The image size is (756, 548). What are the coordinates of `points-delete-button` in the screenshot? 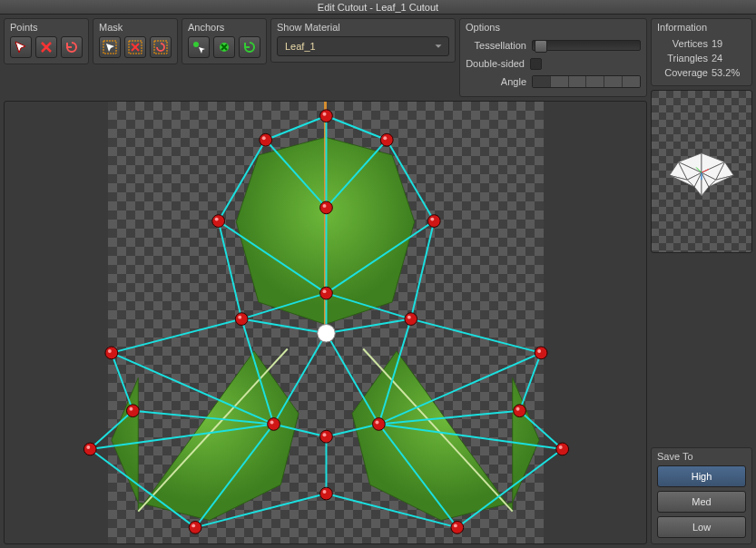 It's located at (46, 47).